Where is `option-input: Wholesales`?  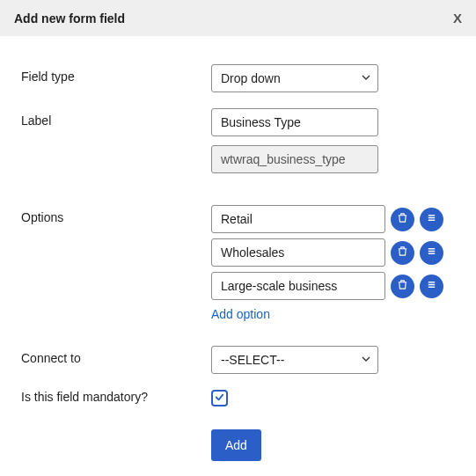 option-input: Wholesales is located at coordinates (298, 253).